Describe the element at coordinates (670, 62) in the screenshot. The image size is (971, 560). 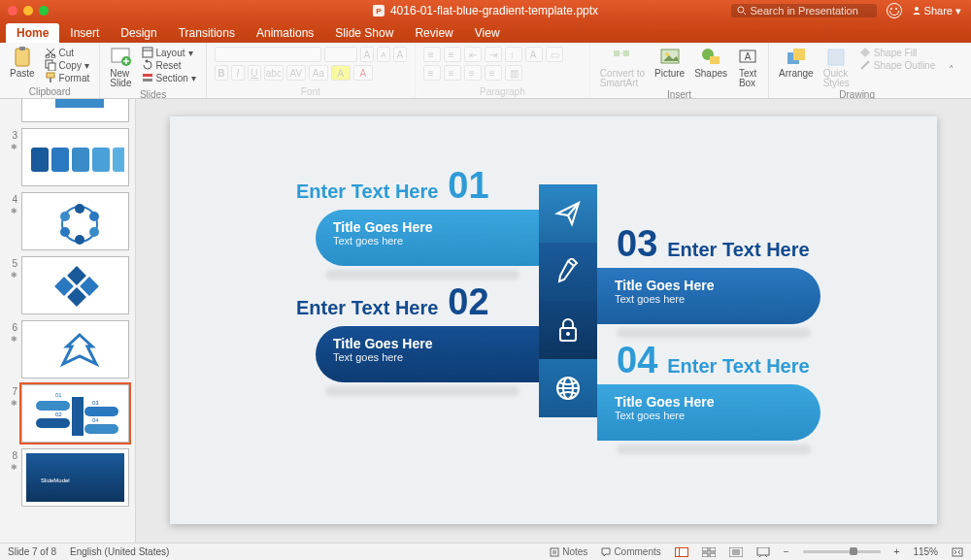
I see `picture-button: Picture` at that location.